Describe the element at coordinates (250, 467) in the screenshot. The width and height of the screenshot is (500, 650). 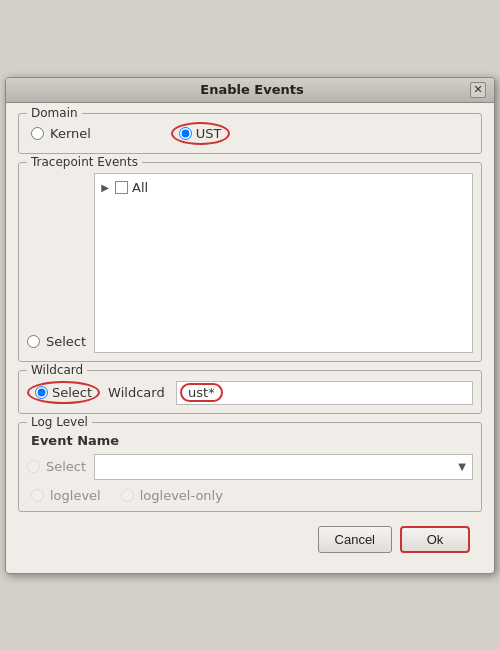
I see `loglevel-dropdown-row: Select ▼` at that location.